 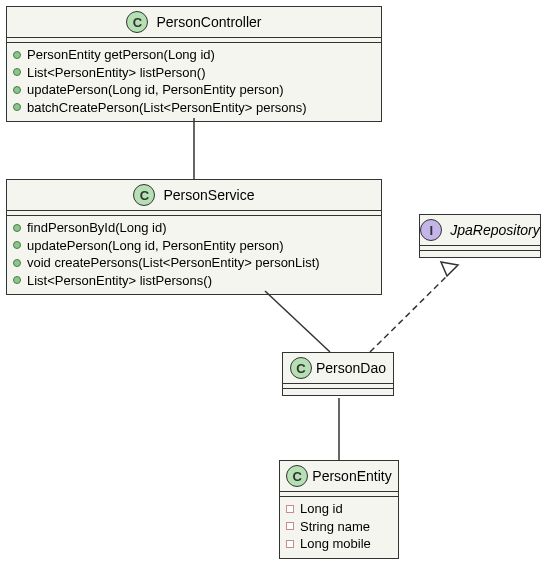 What do you see at coordinates (194, 55) in the screenshot?
I see `method: PersonEntity getPerson(Long id)` at bounding box center [194, 55].